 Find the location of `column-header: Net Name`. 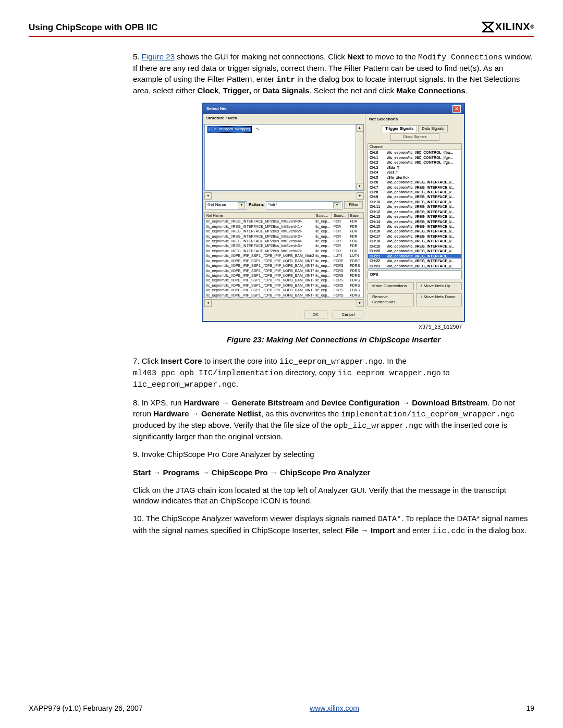

column-header: Net Name is located at coordinates (260, 215).